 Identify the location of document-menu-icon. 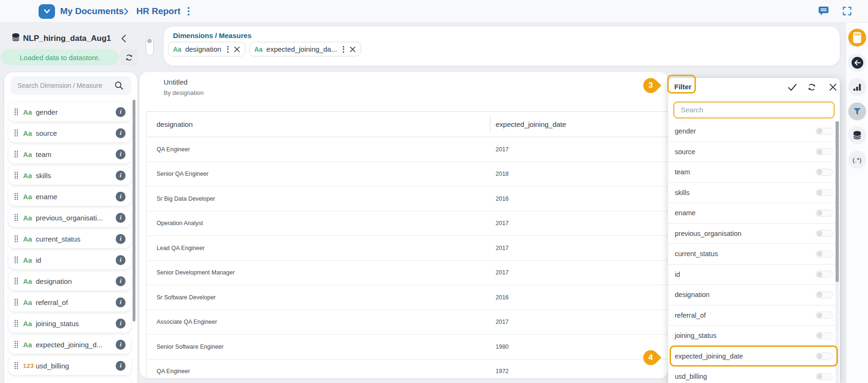
(189, 11).